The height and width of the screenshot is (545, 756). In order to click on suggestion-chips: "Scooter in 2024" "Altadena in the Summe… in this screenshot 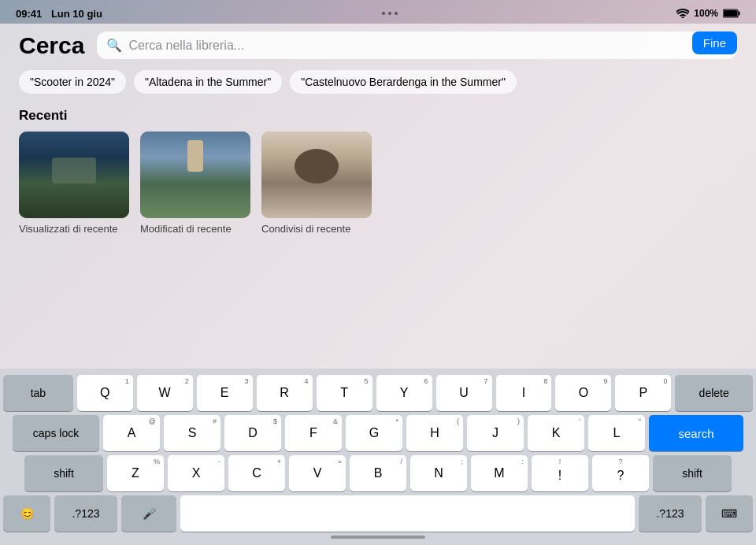, I will do `click(378, 82)`.